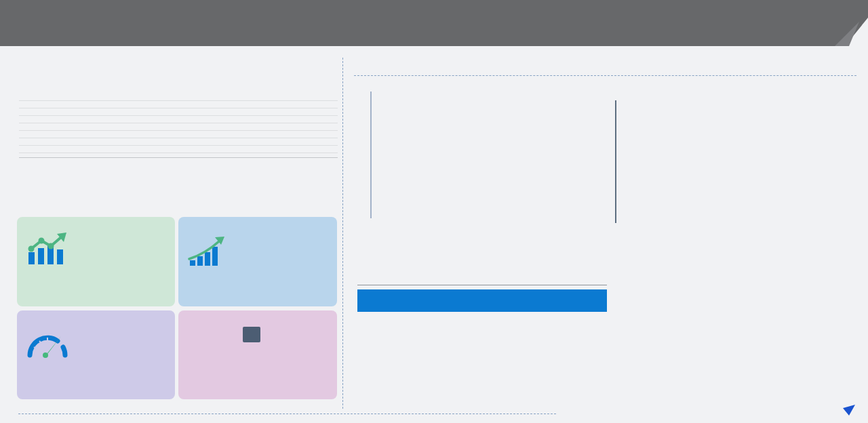 This screenshot has height=423, width=868. Describe the element at coordinates (288, 414) in the screenshot. I see `footer-divider` at that location.